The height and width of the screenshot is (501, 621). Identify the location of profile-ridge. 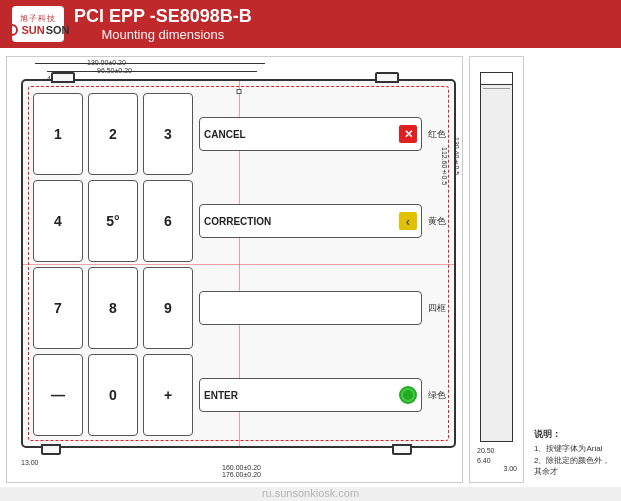
(496, 87).